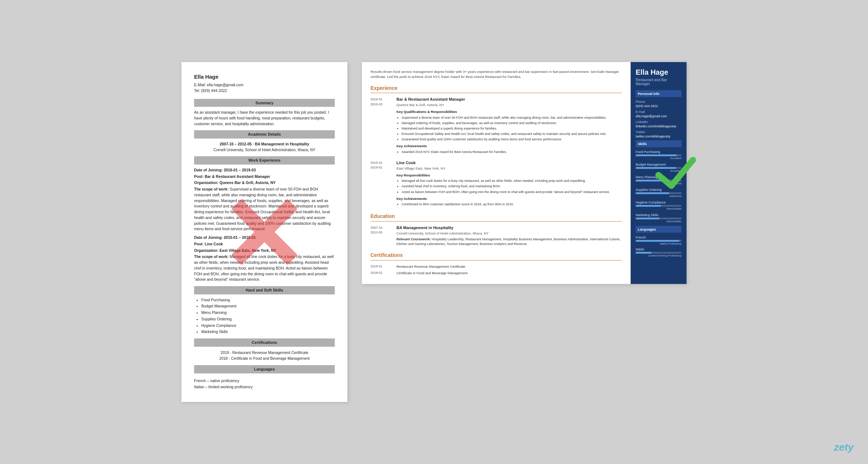 The height and width of the screenshot is (464, 868). What do you see at coordinates (264, 88) in the screenshot?
I see `left-email: E-Mail: ella.hage@gmail.com Tel: (929) 4…` at bounding box center [264, 88].